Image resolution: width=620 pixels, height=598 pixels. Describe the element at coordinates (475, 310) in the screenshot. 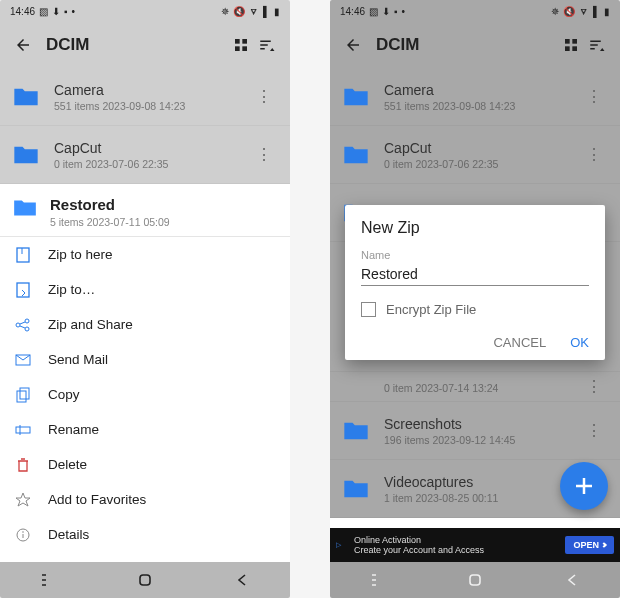

I see `encrypt-checkbox-row: Encrypt Zip File` at that location.